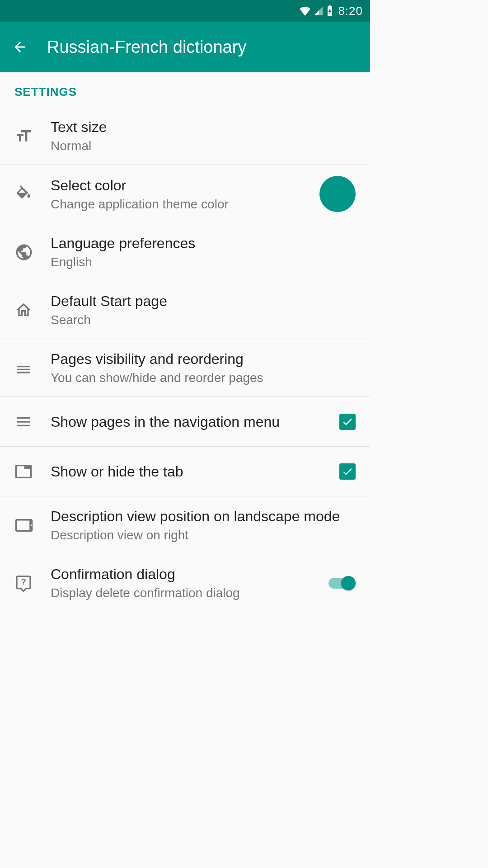  I want to click on cellular-icon, so click(319, 11).